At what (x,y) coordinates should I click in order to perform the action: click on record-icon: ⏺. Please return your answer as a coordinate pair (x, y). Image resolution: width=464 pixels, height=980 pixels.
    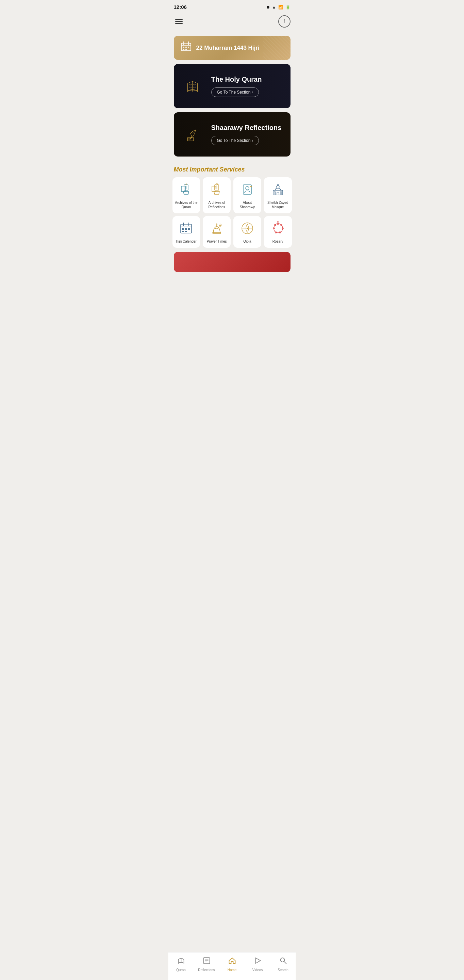
    Looking at the image, I should click on (268, 7).